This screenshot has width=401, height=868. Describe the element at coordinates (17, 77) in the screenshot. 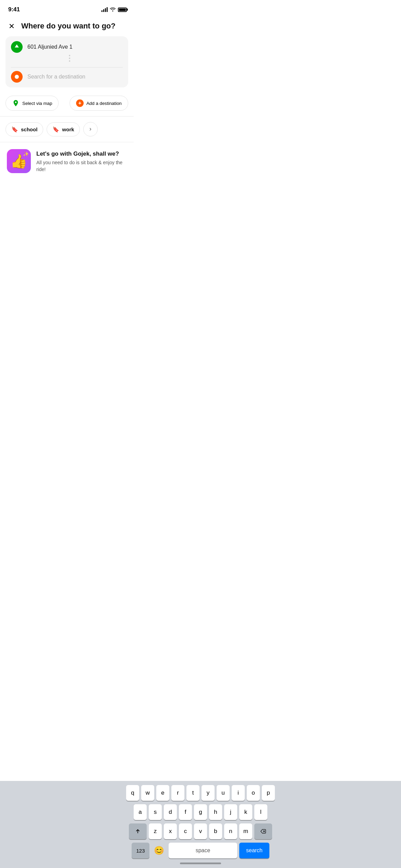

I see `destination-icon` at that location.